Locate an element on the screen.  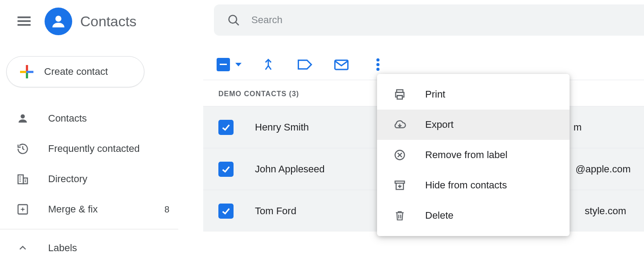
email-button is located at coordinates (341, 65).